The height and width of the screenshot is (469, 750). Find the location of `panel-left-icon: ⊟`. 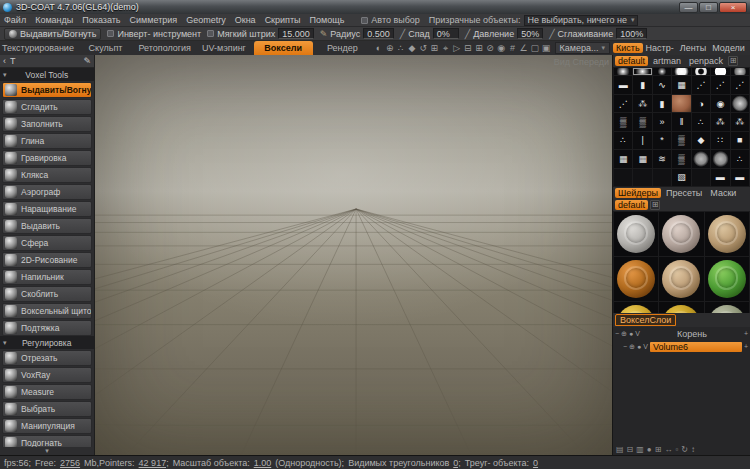

panel-left-icon: ⊟ is located at coordinates (468, 48).